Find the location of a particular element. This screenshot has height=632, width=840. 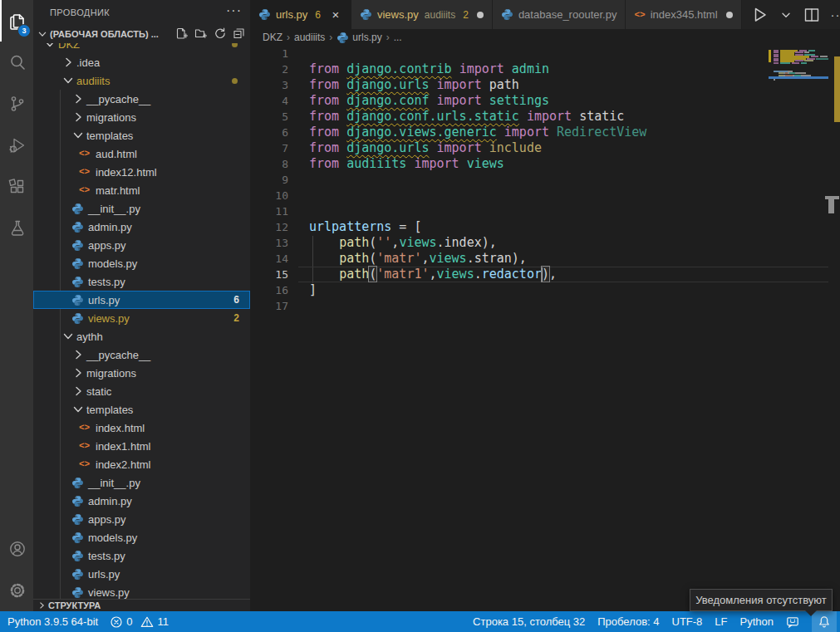

activity-item-search is located at coordinates (17, 62).